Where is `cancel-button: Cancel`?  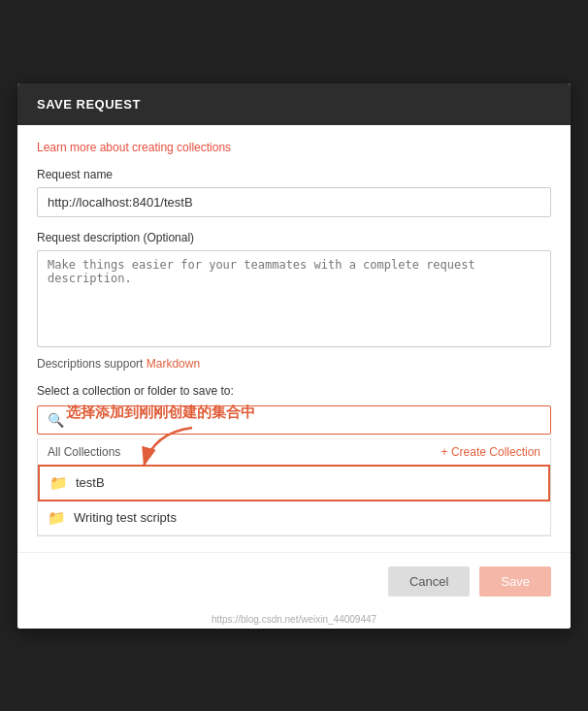 cancel-button: Cancel is located at coordinates (429, 582).